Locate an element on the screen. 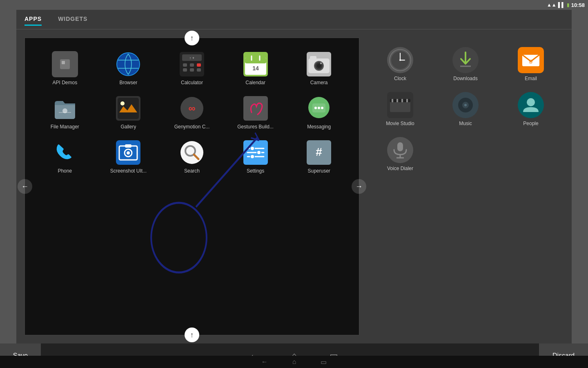 The image size is (588, 368). status-bar: ▲▲ ▌▌ ▮ 10:58 is located at coordinates (564, 5).